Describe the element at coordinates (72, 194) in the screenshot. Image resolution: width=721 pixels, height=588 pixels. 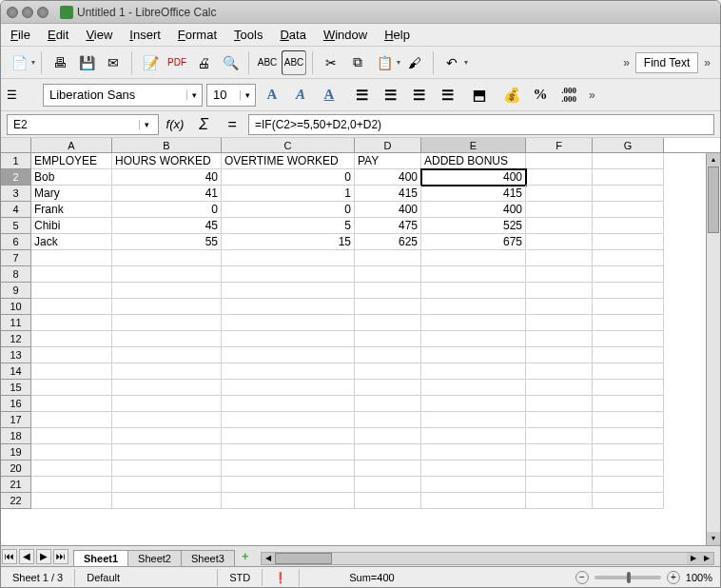
I see `cell-A3: Mary` at that location.